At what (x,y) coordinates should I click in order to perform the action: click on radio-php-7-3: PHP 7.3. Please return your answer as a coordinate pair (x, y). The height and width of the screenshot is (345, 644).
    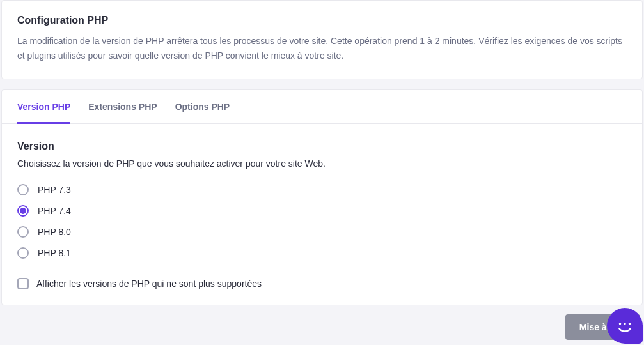
    Looking at the image, I should click on (322, 190).